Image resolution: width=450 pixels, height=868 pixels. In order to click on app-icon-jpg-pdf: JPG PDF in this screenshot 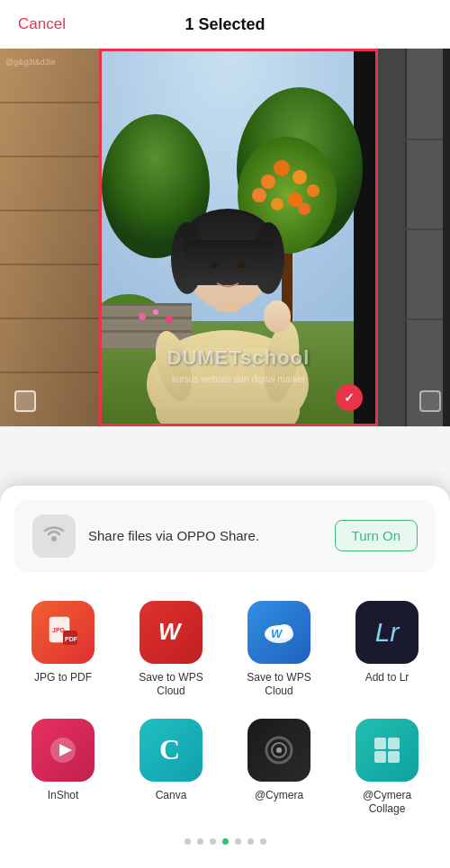, I will do `click(63, 632)`.